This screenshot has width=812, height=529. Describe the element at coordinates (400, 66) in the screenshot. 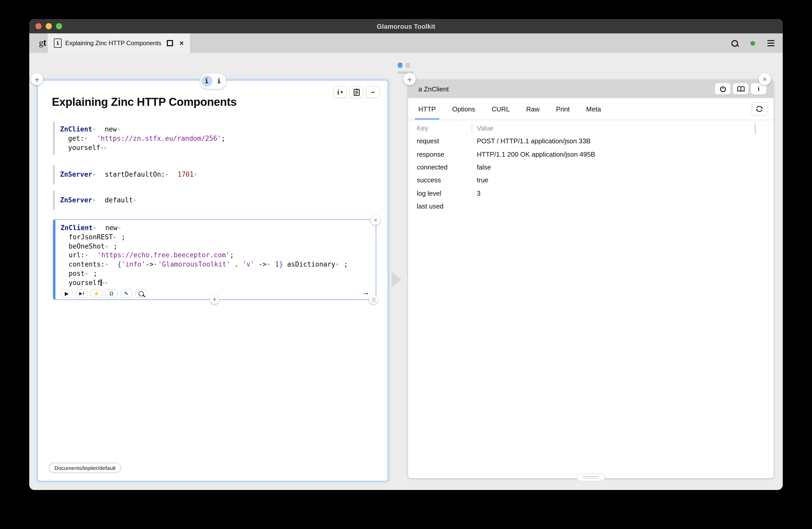

I see `pager-page-active` at that location.